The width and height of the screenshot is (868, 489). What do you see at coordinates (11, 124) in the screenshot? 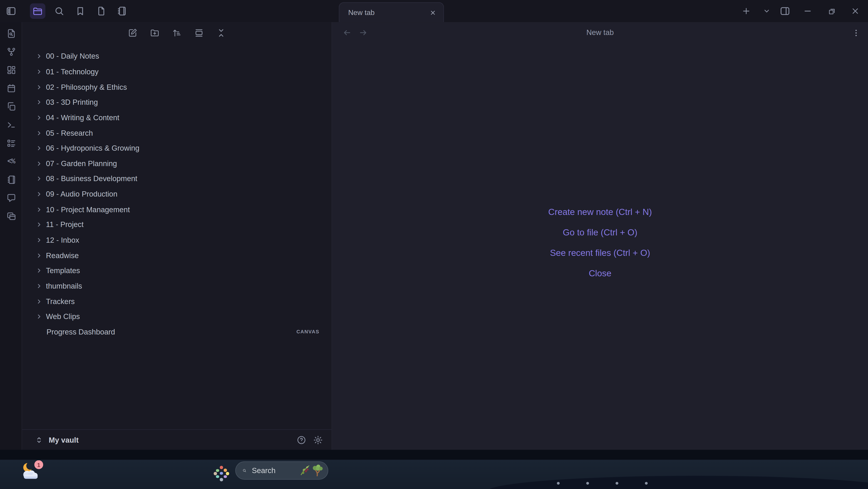
I see `ribbon-terminal-button` at bounding box center [11, 124].